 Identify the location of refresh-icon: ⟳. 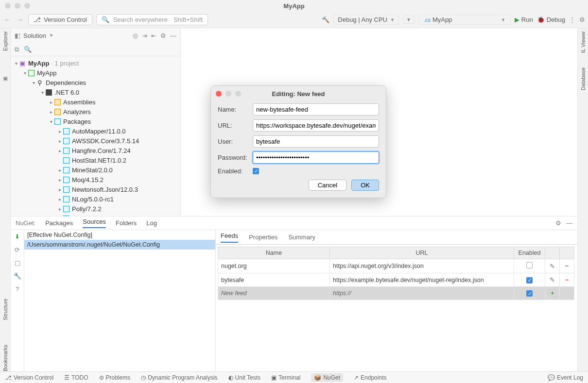
(17, 250).